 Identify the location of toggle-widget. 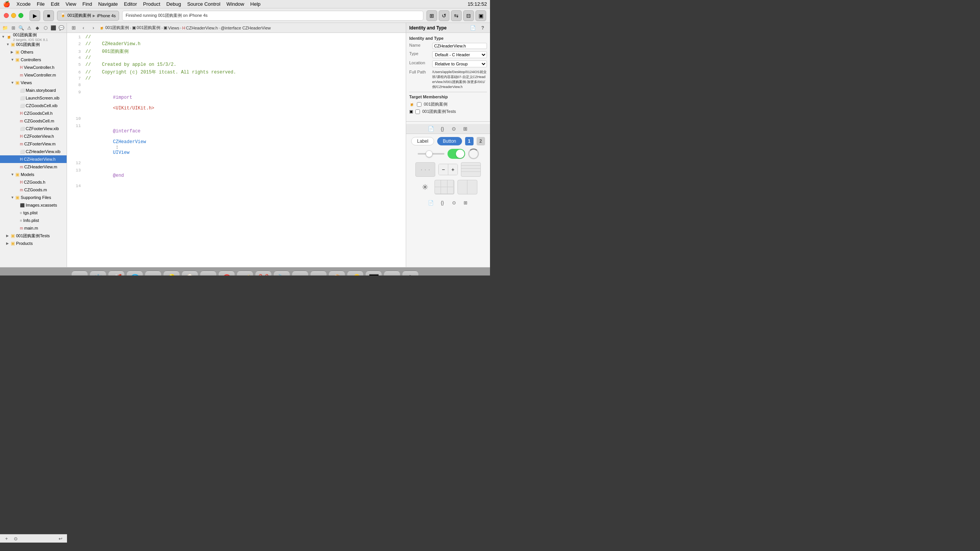
(456, 154).